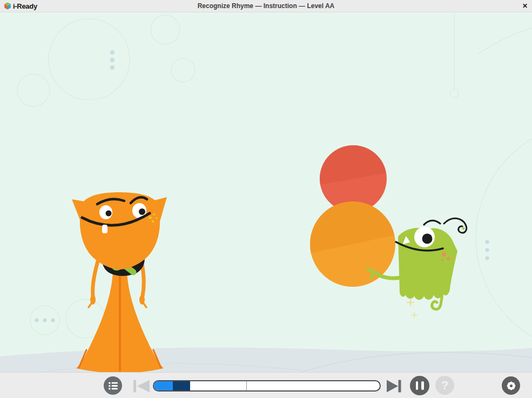  Describe the element at coordinates (113, 386) in the screenshot. I see `list-icon` at that location.